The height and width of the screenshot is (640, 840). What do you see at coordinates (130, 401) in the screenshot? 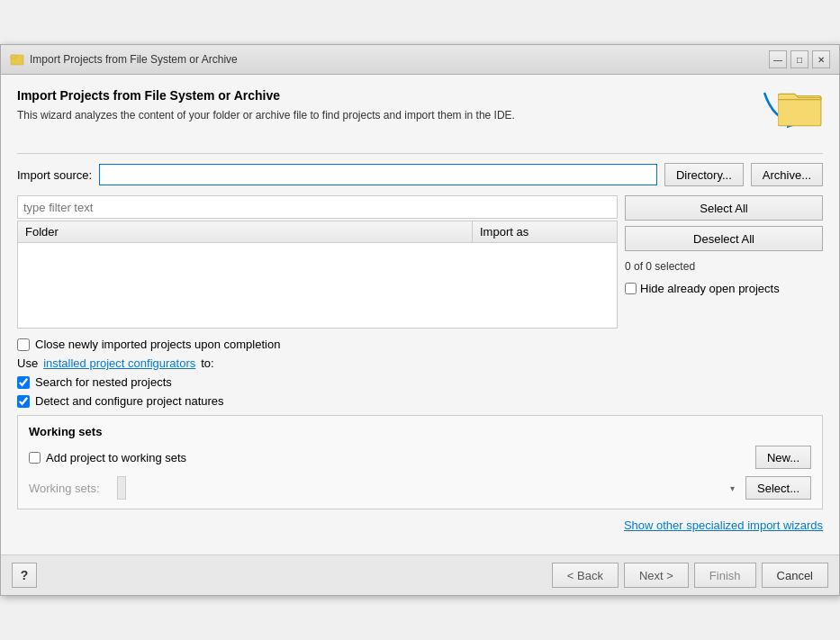
I see `detect-label: Detect and configure project natures` at bounding box center [130, 401].